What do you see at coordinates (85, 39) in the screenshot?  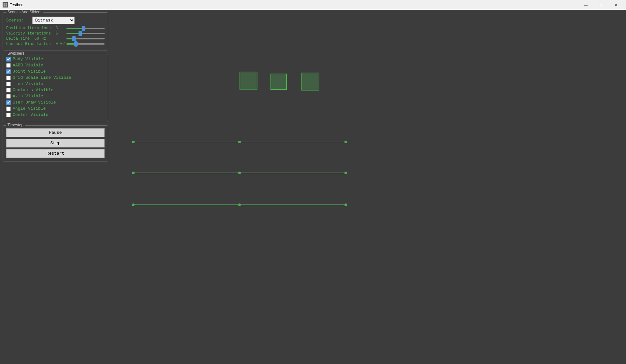 I see `slider-track-delta` at bounding box center [85, 39].